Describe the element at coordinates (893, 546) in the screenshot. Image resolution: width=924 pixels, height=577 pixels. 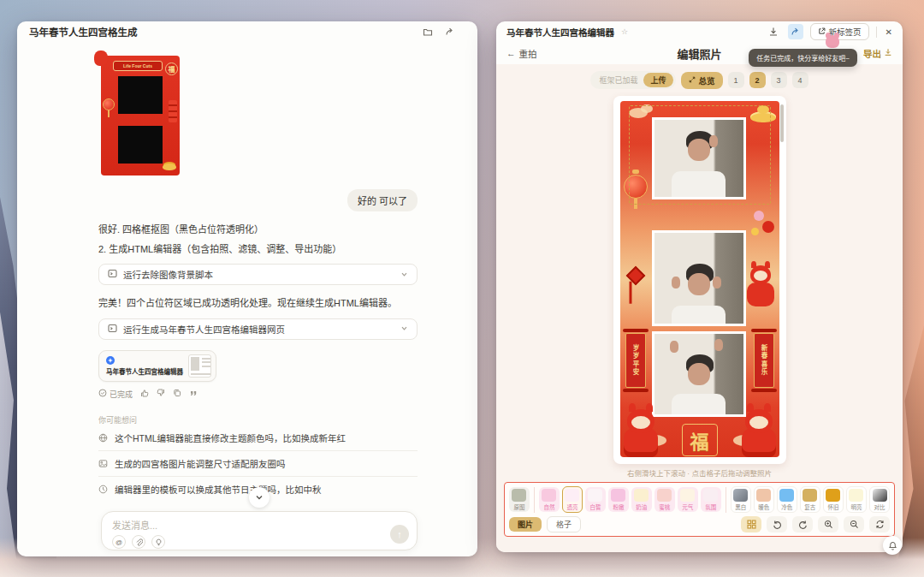
I see `bell-icon` at that location.